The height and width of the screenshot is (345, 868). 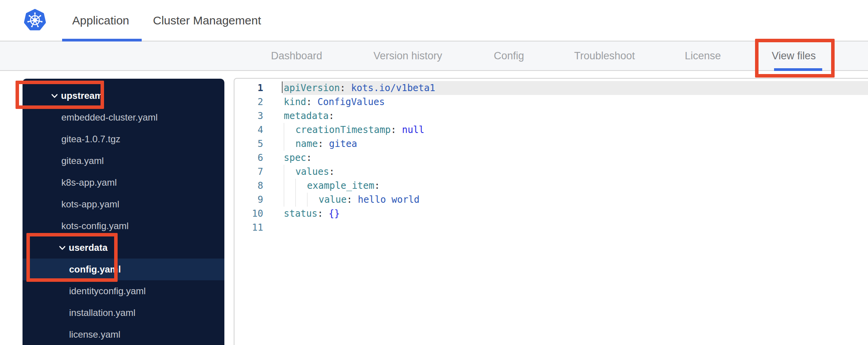 What do you see at coordinates (354, 130) in the screenshot?
I see `line-content: creationTimestamp: null` at bounding box center [354, 130].